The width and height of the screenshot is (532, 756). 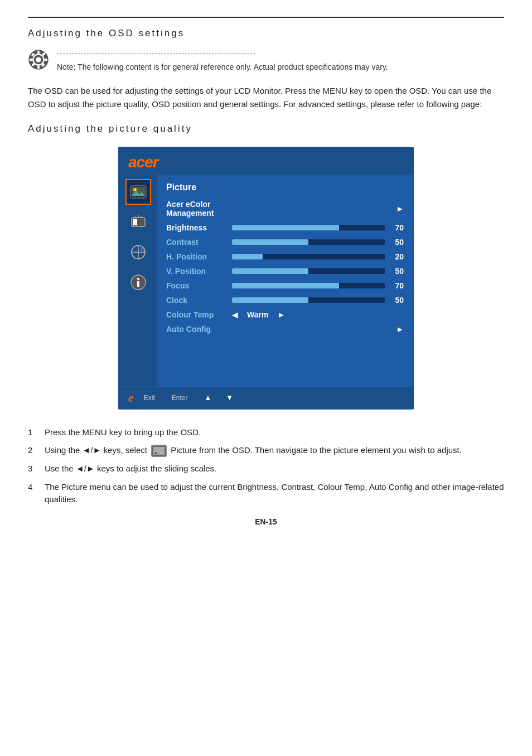 What do you see at coordinates (285, 281) in the screenshot?
I see `osd-menu-content: Picture Acer eColor Management ► Brightn…` at bounding box center [285, 281].